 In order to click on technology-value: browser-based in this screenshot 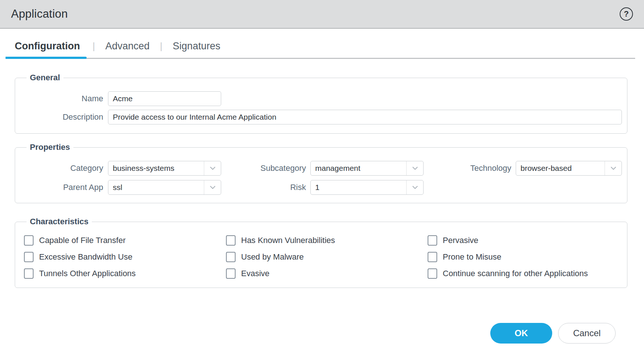, I will do `click(560, 168)`.